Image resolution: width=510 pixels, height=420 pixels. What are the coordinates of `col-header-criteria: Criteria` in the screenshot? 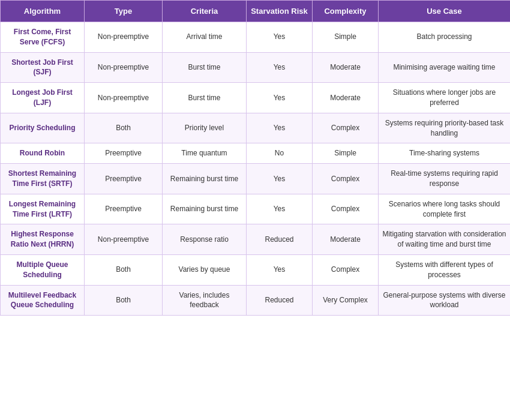 It's located at (205, 11).